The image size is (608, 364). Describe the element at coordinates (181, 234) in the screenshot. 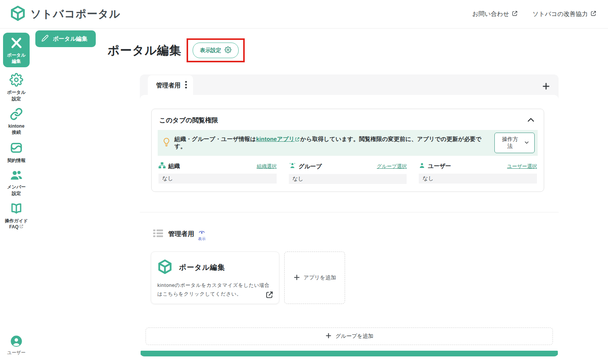

I see `group-name: 管理者用` at that location.